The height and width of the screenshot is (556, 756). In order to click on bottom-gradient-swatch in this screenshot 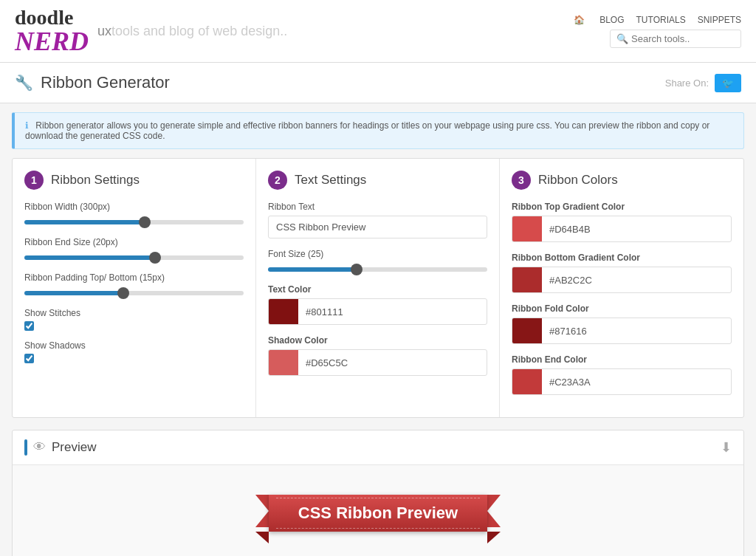, I will do `click(527, 280)`.